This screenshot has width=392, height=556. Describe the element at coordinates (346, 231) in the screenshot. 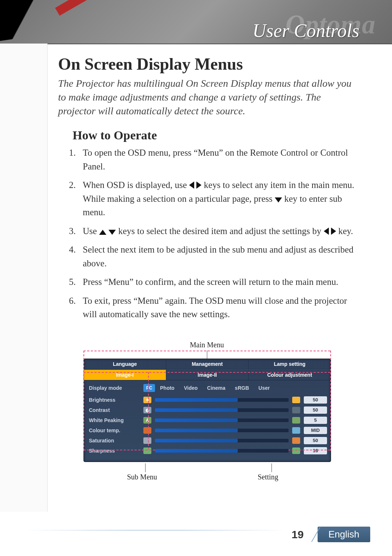

I see `step-text: key.` at that location.